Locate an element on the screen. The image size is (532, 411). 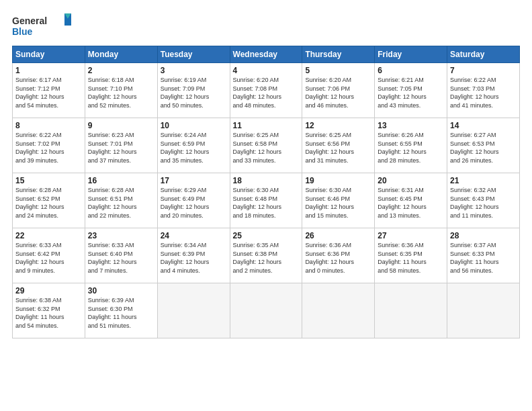
col-tuesday: Tuesday is located at coordinates (193, 55).